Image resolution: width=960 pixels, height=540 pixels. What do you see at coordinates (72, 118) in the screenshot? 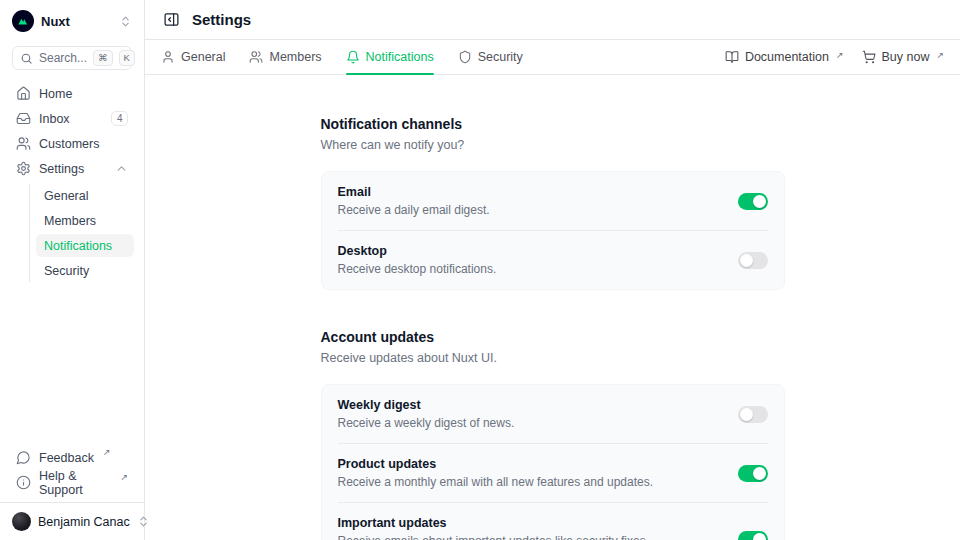
I see `sidebar-item-inbox: Inbox 4` at bounding box center [72, 118].